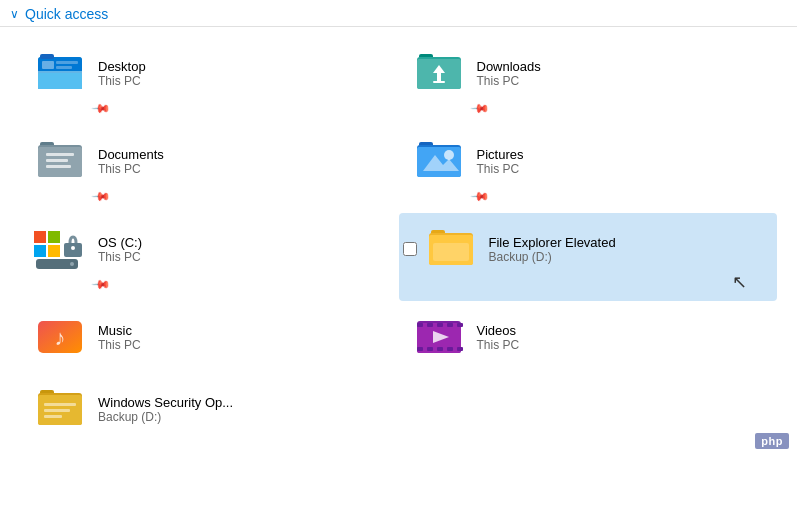 The width and height of the screenshot is (797, 529). I want to click on grid-item-windows-security: Windows Security Op... Backup (D:), so click(210, 409).